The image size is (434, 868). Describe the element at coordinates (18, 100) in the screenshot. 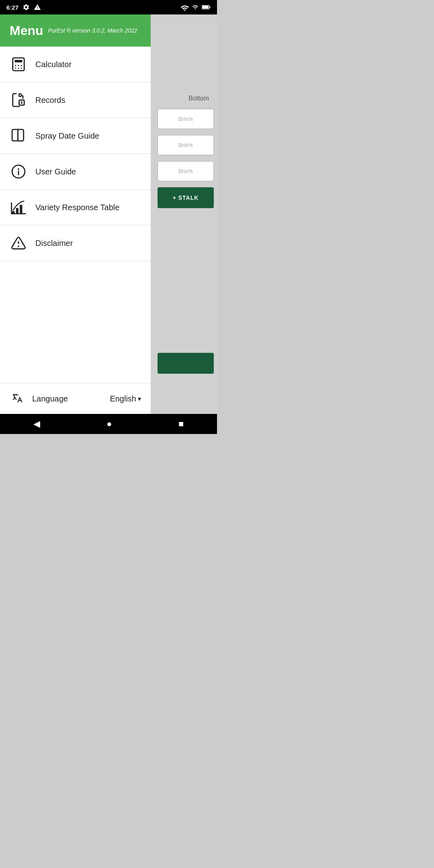

I see `records-icon` at that location.